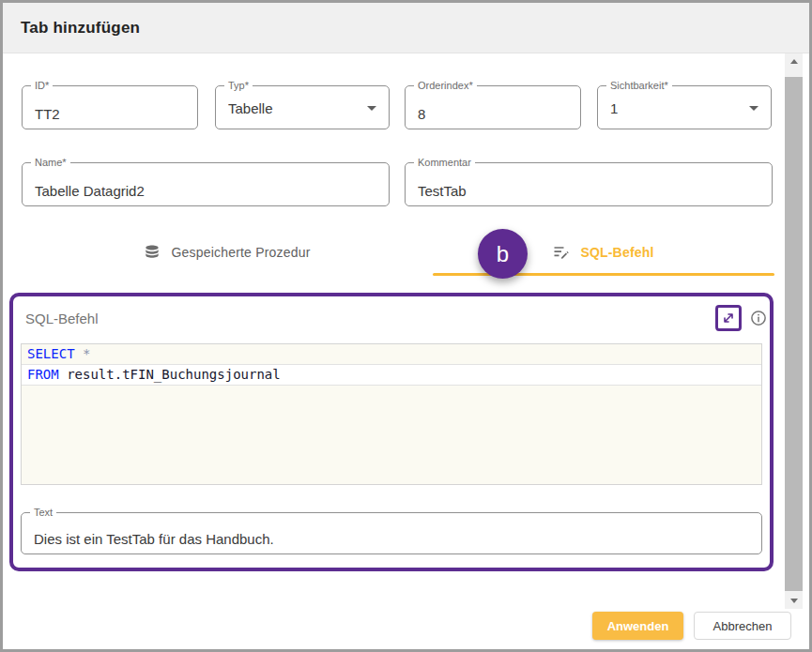 This screenshot has height=652, width=812. Describe the element at coordinates (794, 334) in the screenshot. I see `scrollbar-thumb` at that location.